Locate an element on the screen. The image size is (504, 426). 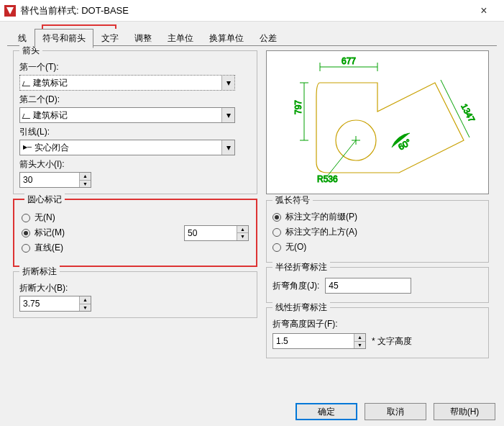
radio-center-mark: 标记(M) is located at coordinates (43, 233).